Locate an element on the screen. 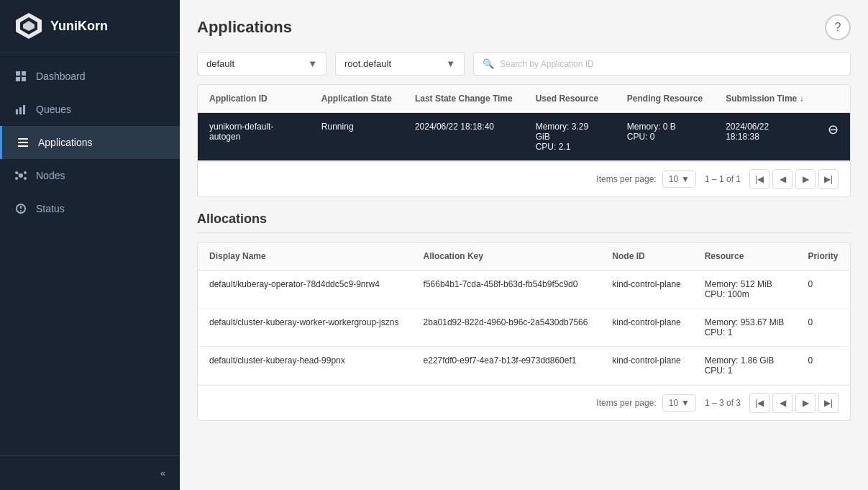 The width and height of the screenshot is (868, 490). next-page-button: ▶ is located at coordinates (805, 179).